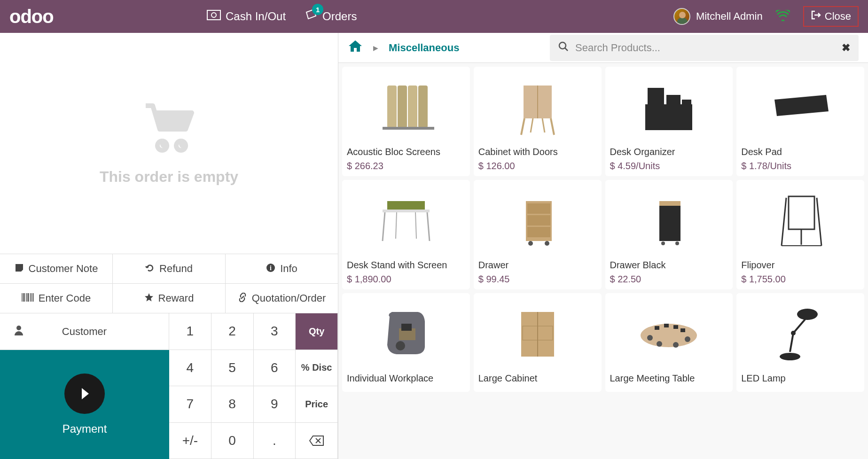  I want to click on numkey-7: 7, so click(190, 405).